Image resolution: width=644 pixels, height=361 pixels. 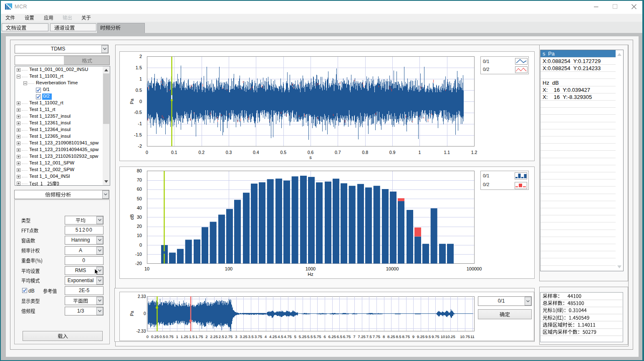 What do you see at coordinates (474, 152) in the screenshot?
I see `svg-text: 1.2` at bounding box center [474, 152].